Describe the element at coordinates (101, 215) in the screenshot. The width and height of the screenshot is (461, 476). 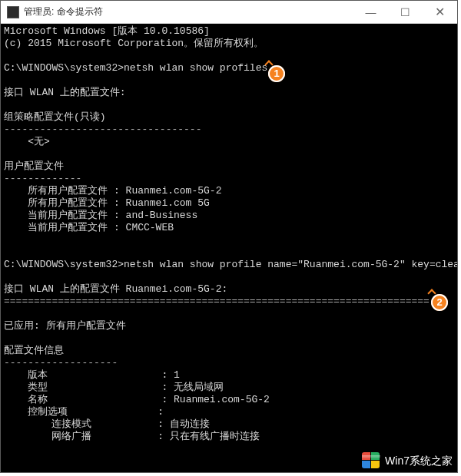
I see `profile-row: 当前用户配置文件 : and-Business` at that location.